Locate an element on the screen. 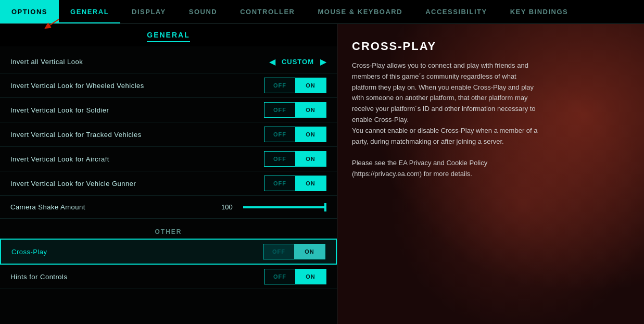 This screenshot has width=644, height=324. nav-accessibility: ACCESSIBILITY is located at coordinates (456, 11).